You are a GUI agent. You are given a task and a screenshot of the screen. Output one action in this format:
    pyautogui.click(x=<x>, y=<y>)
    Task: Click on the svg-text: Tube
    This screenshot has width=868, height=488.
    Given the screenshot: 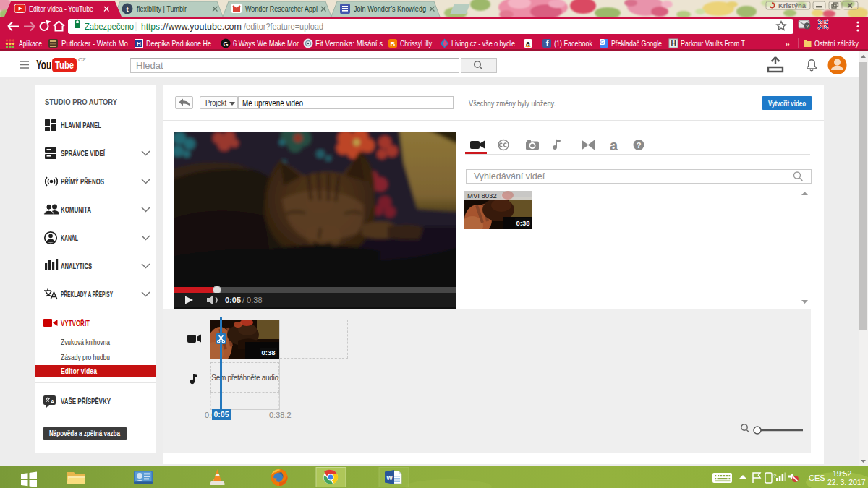 What is the action you would take?
    pyautogui.click(x=64, y=65)
    